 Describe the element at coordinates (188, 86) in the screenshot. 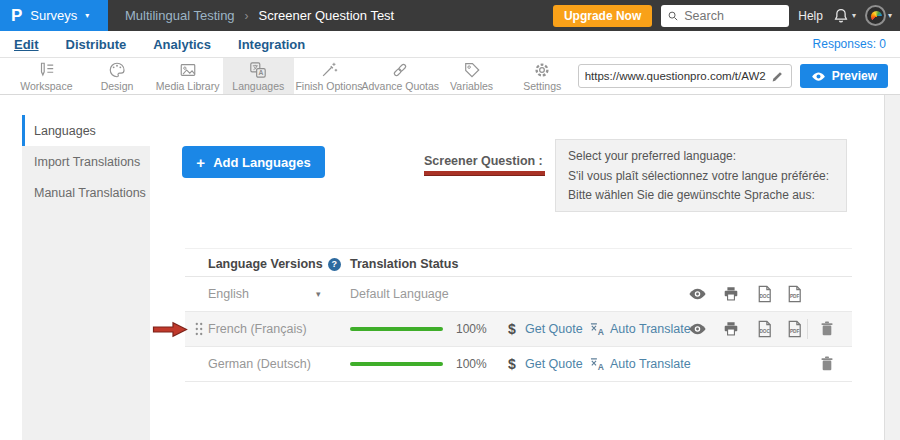

I see `toolbar-label: Media Library` at that location.